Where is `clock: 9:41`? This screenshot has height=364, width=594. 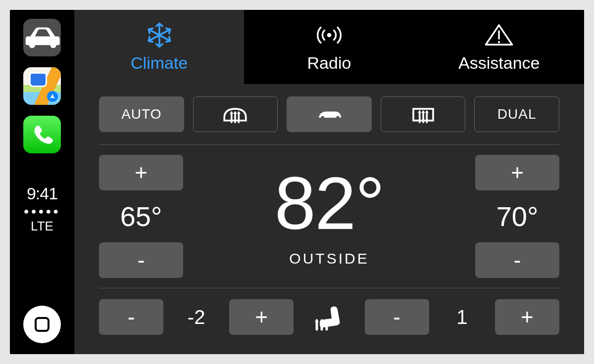
clock: 9:41 is located at coordinates (42, 194).